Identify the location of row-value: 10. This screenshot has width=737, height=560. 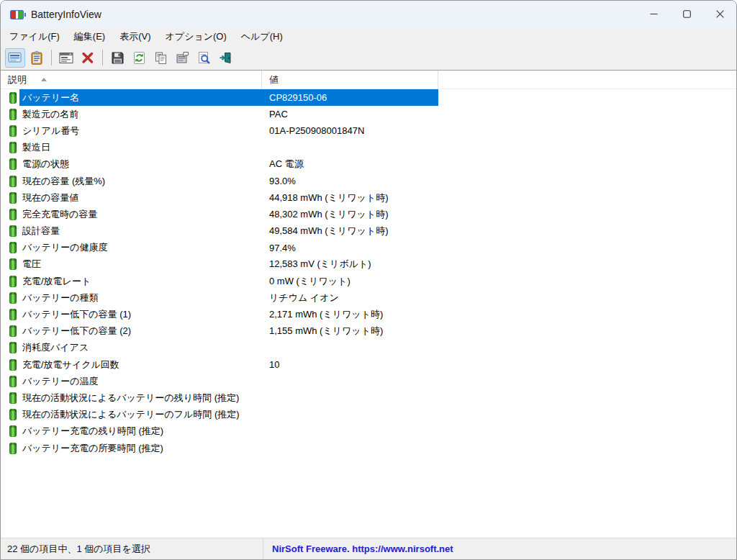
(350, 364).